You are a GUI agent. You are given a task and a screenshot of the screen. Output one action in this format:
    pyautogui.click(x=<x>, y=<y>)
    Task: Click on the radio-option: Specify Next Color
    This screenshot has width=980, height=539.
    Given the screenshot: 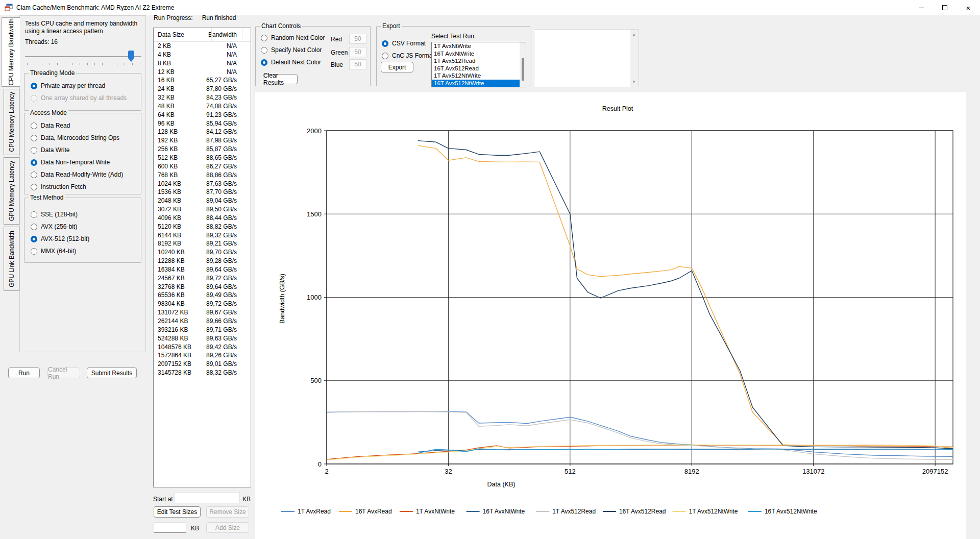 What is the action you would take?
    pyautogui.click(x=293, y=50)
    